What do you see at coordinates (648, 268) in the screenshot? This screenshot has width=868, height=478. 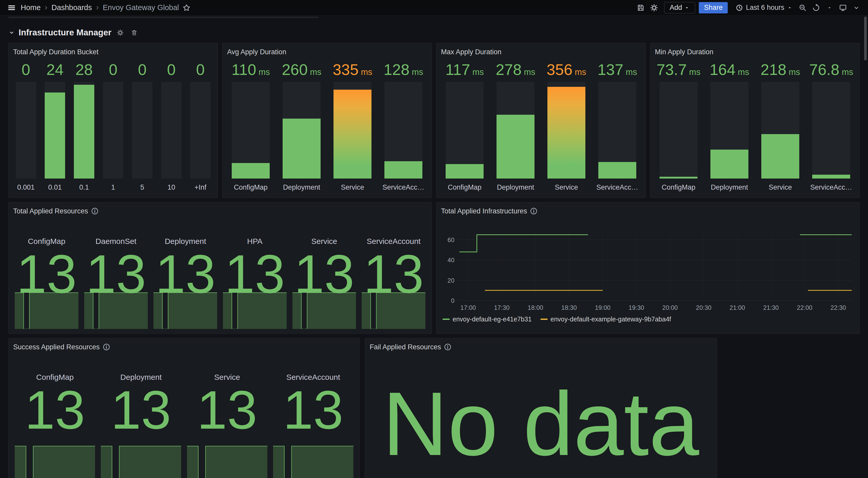 I see `time-series-plot: 17:0017:3018:0018:3019:0019:3020:0020:30…` at bounding box center [648, 268].